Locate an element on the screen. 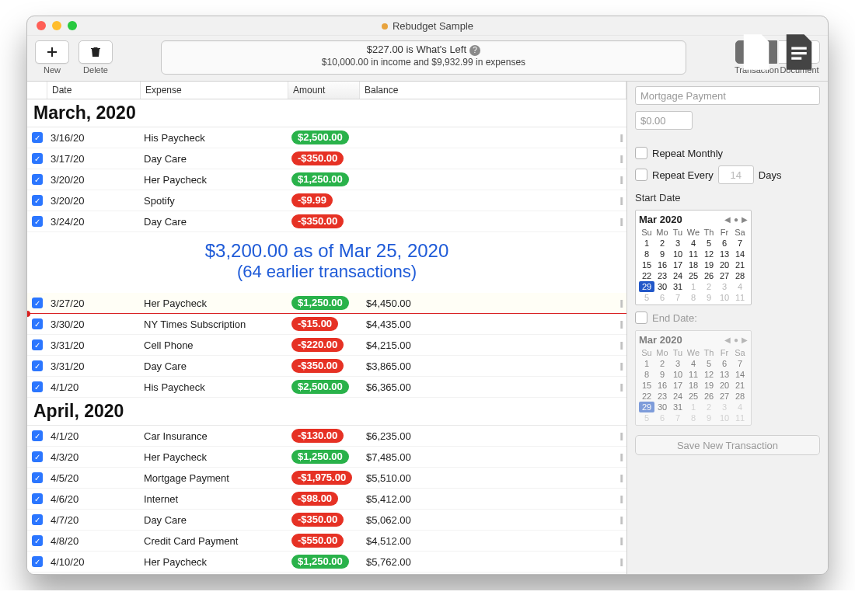  transaction-row: ✓3/20/20Spotify-$9.99|||| is located at coordinates (326, 200).